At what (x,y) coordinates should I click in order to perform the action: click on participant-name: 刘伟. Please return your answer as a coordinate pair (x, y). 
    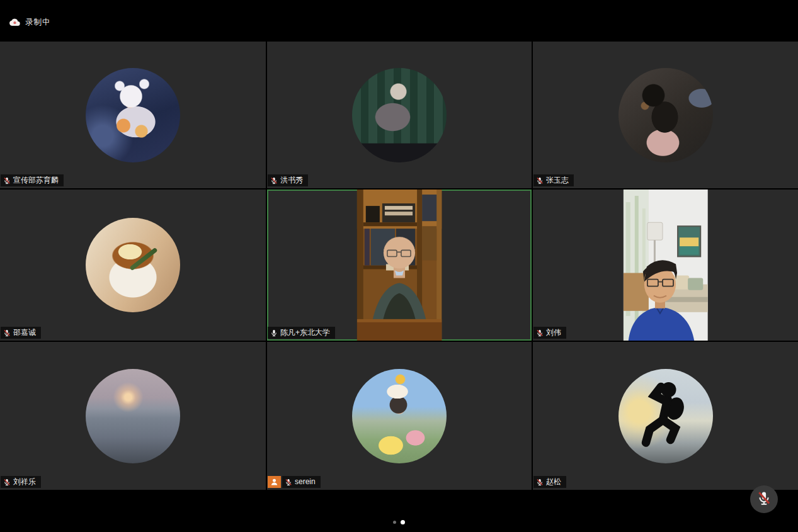
    Looking at the image, I should click on (554, 332).